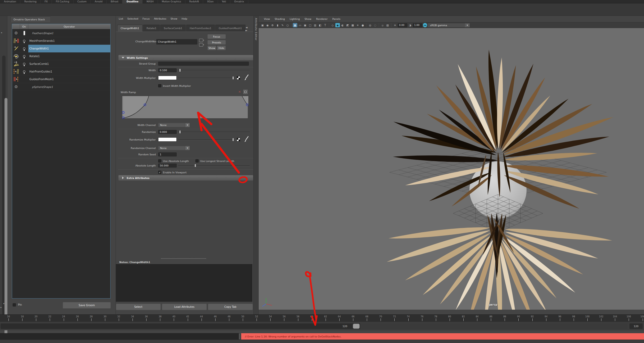 This screenshot has width=644, height=343. What do you see at coordinates (224, 2) in the screenshot?
I see `menu-yeti: Yeti` at bounding box center [224, 2].